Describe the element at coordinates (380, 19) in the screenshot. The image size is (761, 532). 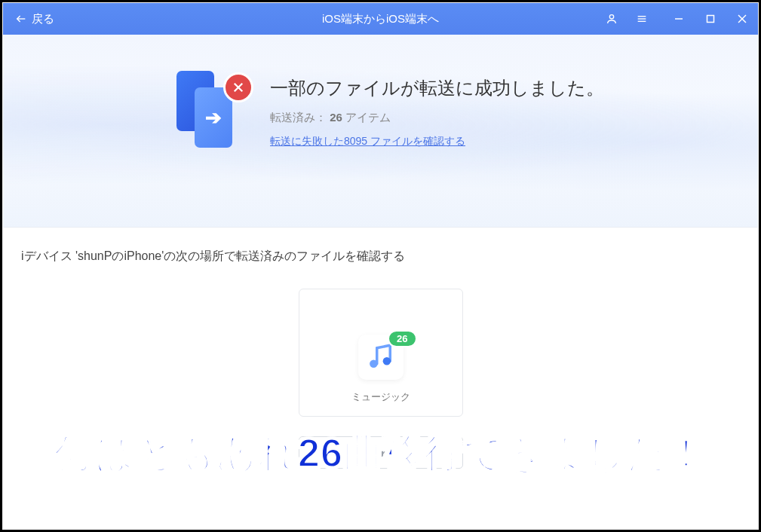
I see `titlebar: 戻る iOS端末からiOS端末へ` at that location.